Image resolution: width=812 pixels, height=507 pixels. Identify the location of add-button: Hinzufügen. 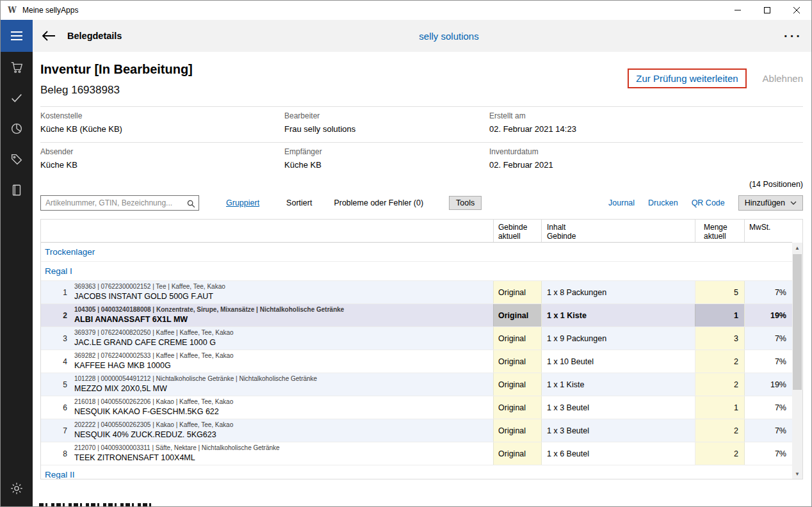
(771, 203).